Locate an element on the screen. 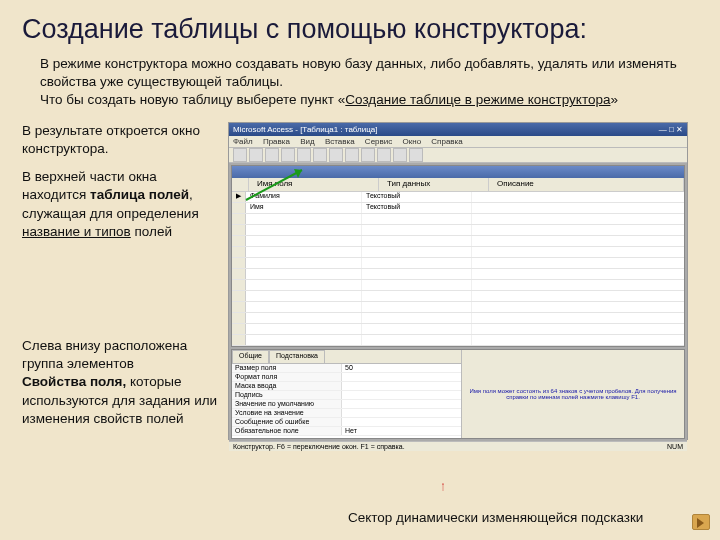 Image resolution: width=720 pixels, height=540 pixels. intro-p2a: Что бы создать новую таблицу выберете пу… is located at coordinates (192, 100).